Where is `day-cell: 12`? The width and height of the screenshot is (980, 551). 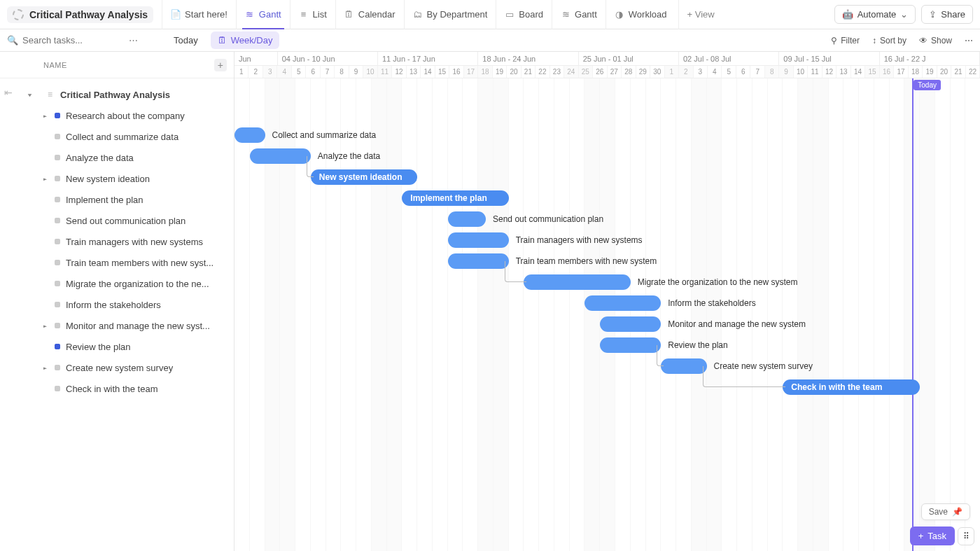 day-cell: 12 is located at coordinates (830, 71).